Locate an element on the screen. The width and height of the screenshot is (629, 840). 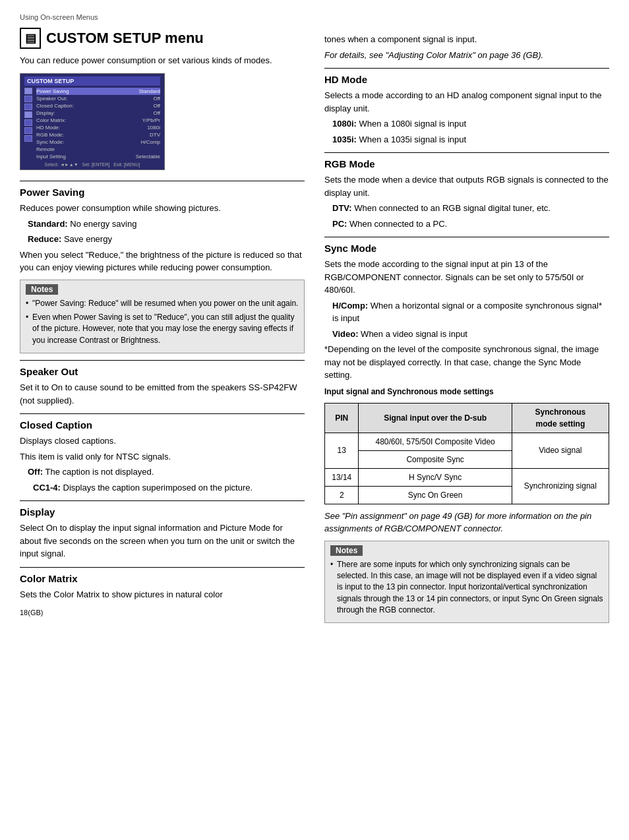
body-closed-caption: Displays closed captions. This item is v… is located at coordinates (162, 464).